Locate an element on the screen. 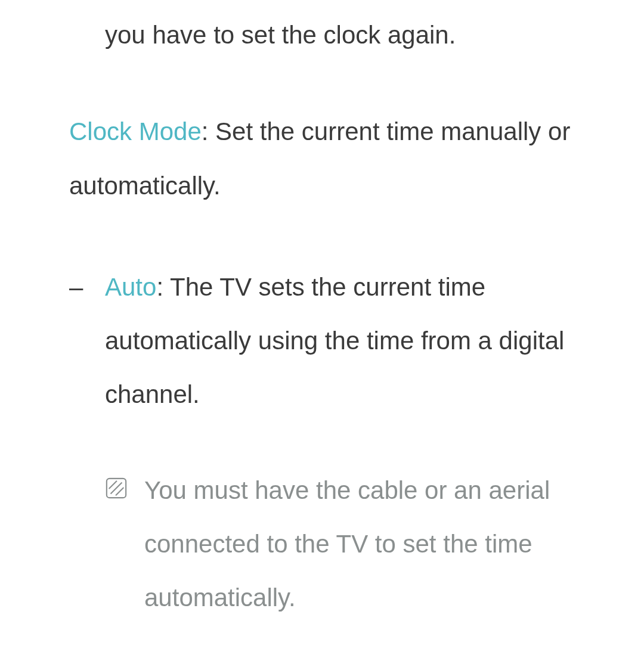 This screenshot has height=658, width=644. auto-description: : The TV sets the current time automatic… is located at coordinates (335, 341).